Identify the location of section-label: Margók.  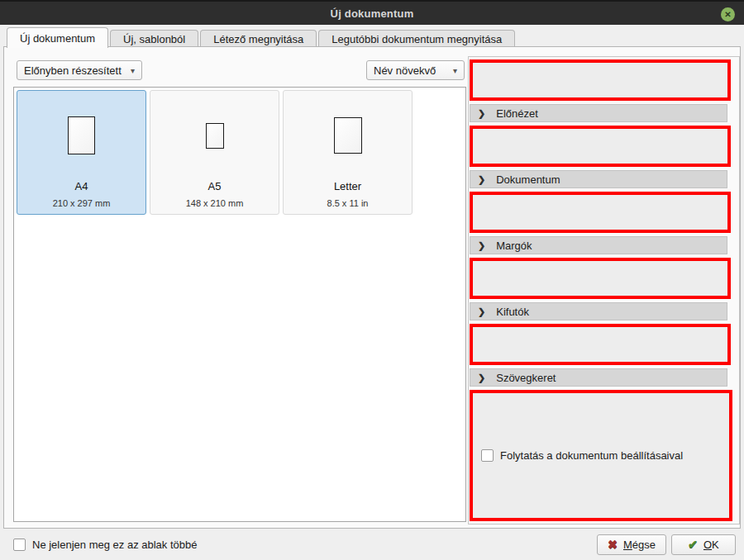
(514, 246).